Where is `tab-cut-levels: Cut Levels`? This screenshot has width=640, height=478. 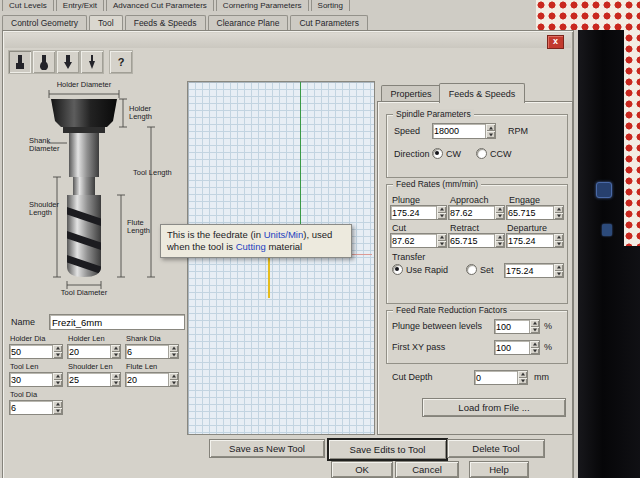
tab-cut-levels: Cut Levels is located at coordinates (28, 6).